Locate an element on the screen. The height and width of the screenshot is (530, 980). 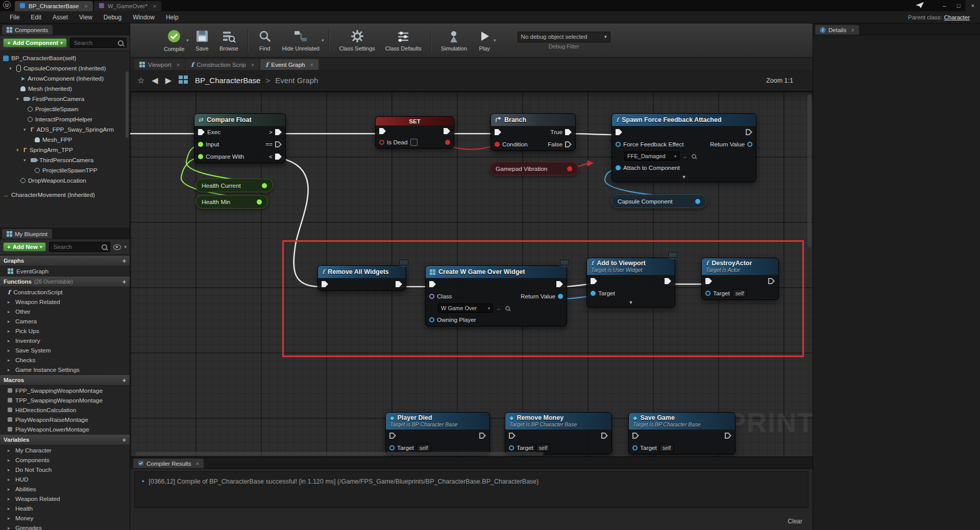
maximize-button: □ is located at coordinates (959, 6).